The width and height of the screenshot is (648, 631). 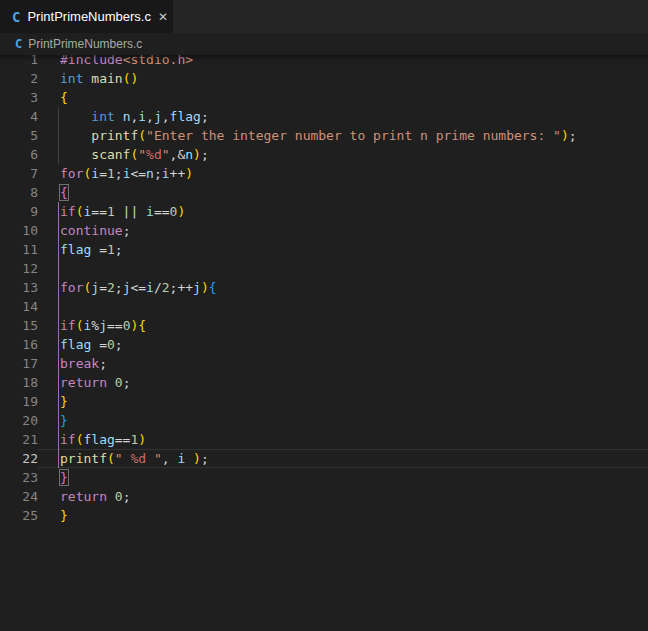 What do you see at coordinates (111, 250) in the screenshot?
I see `code-token: 1` at bounding box center [111, 250].